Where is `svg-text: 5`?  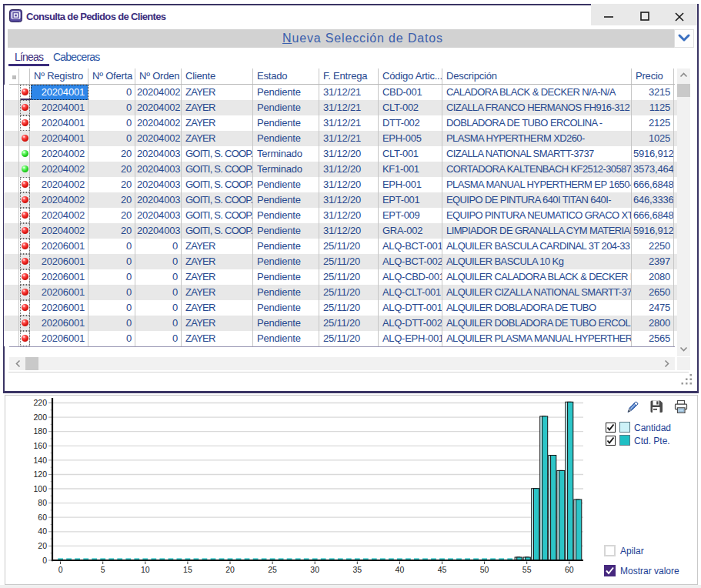 svg-text: 5 is located at coordinates (103, 570).